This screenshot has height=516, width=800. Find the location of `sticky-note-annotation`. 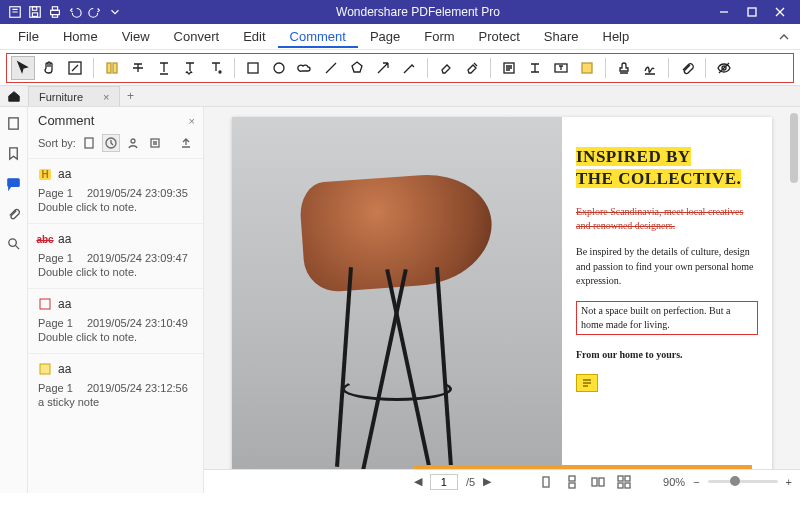

sticky-note-annotation is located at coordinates (587, 383).